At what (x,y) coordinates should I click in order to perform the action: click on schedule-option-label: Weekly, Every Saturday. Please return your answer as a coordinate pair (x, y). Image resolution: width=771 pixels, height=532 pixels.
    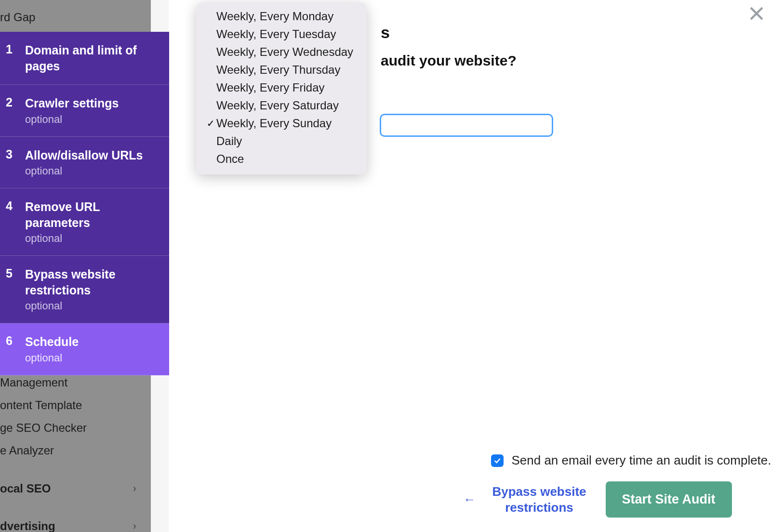
    Looking at the image, I should click on (277, 106).